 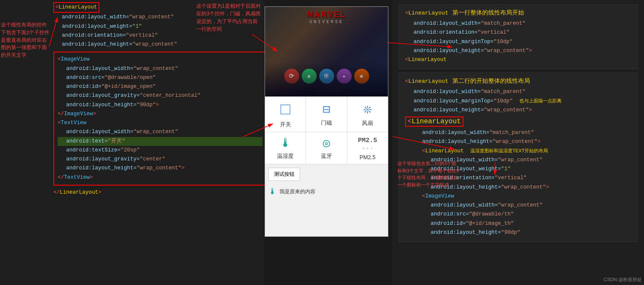 I want to click on iv-height: android:layout_height="90dp">, so click(x=160, y=105).